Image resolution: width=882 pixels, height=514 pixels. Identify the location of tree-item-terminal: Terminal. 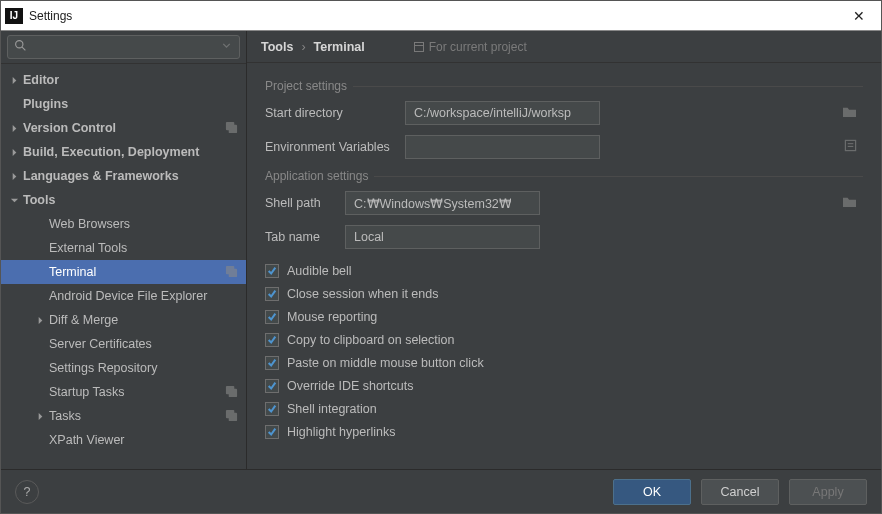
(124, 272).